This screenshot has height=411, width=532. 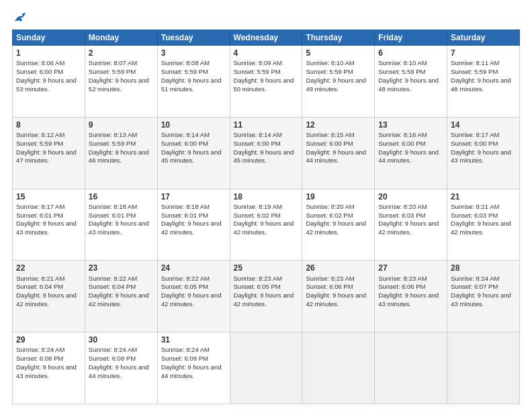 I want to click on day-number: 6, so click(x=411, y=53).